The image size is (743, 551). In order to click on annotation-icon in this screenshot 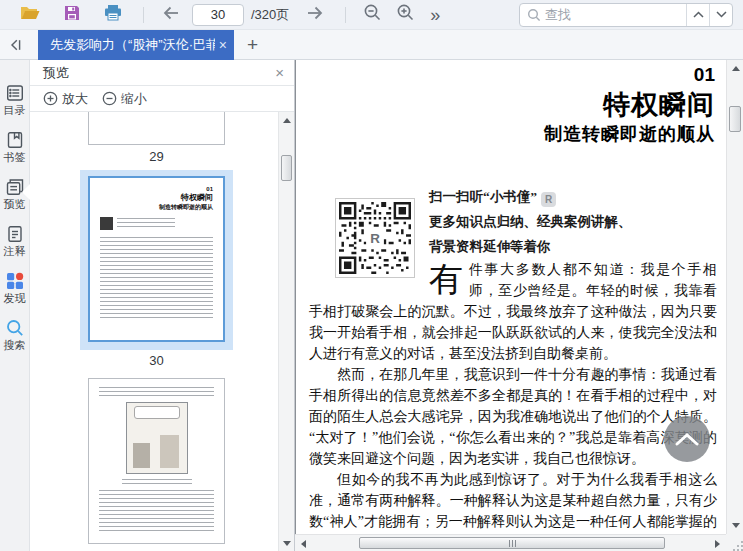, I will do `click(15, 234)`.